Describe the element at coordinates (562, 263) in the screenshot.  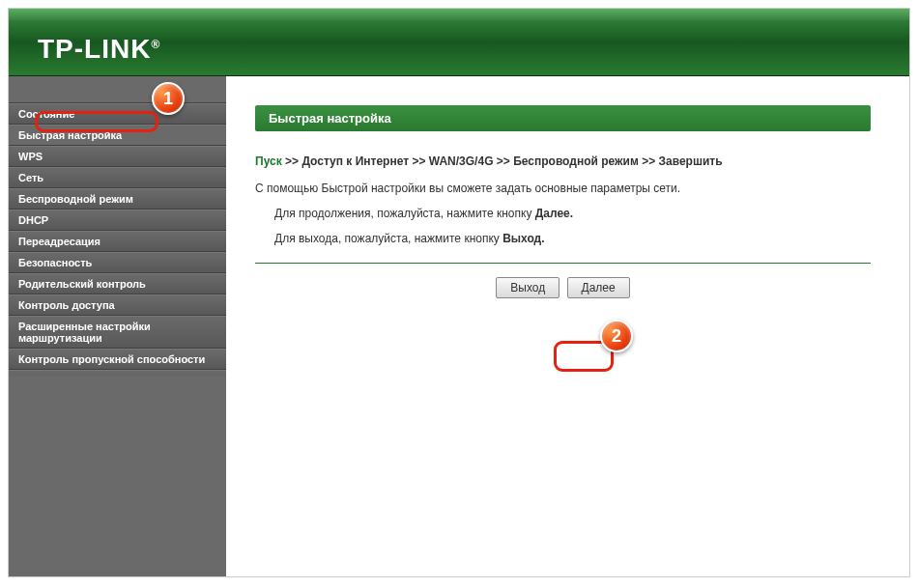
I see `divider` at that location.